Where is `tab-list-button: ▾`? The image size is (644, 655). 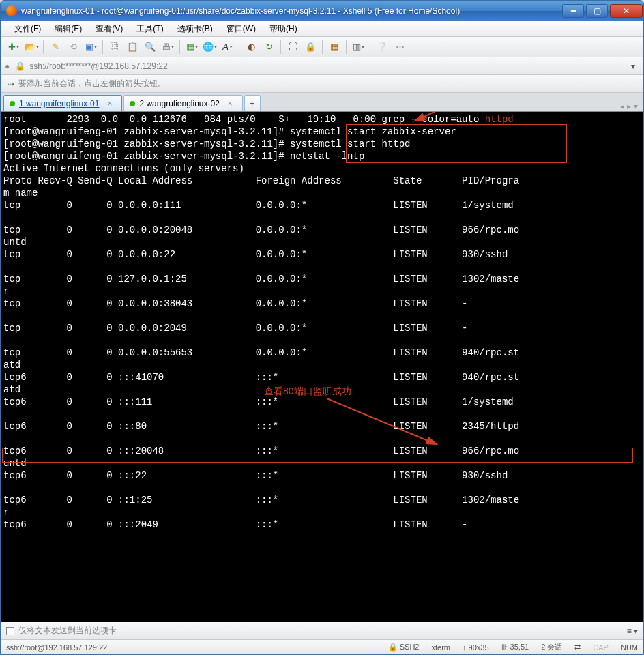
tab-list-button: ▾ is located at coordinates (636, 106).